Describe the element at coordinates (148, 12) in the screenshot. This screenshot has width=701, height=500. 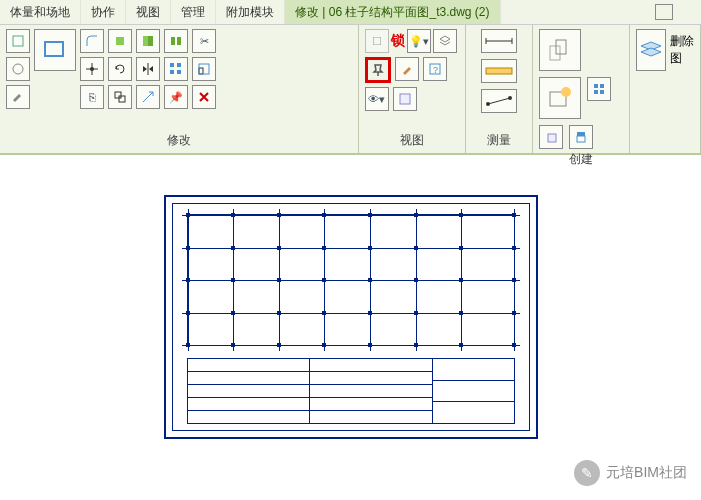
I see `tab-view: 视图` at that location.